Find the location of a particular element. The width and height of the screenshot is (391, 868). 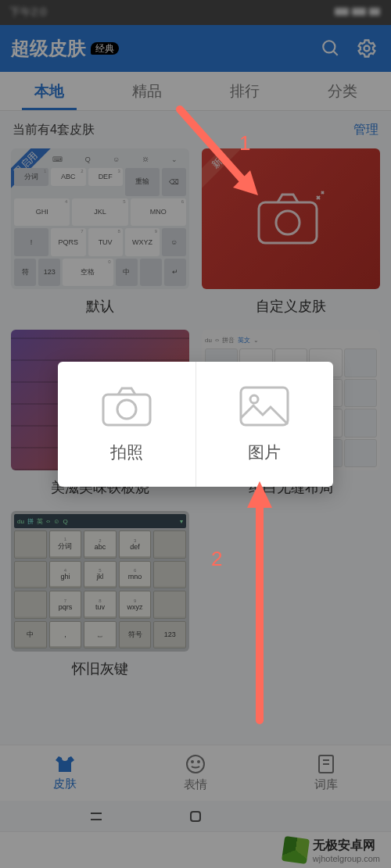

modal-option-photo: 拍照 is located at coordinates (127, 424).